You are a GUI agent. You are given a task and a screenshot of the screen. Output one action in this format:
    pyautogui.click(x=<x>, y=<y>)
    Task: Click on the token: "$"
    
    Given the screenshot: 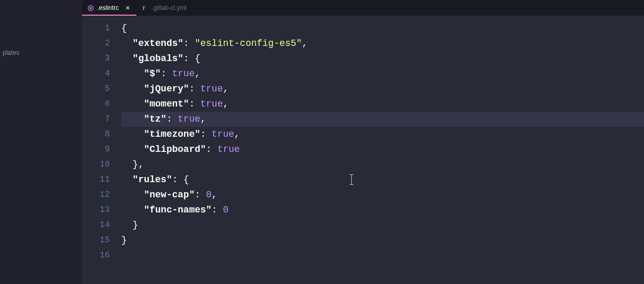 What is the action you would take?
    pyautogui.click(x=152, y=74)
    